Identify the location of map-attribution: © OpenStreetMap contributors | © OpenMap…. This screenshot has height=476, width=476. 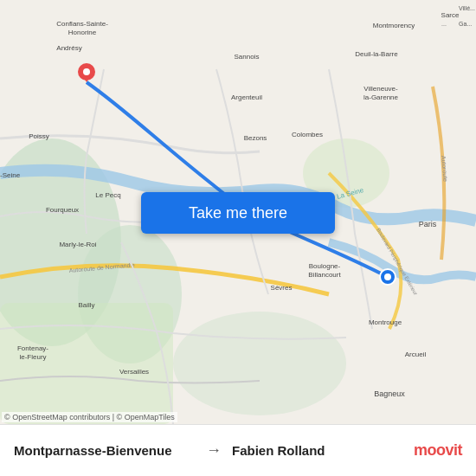
(90, 417).